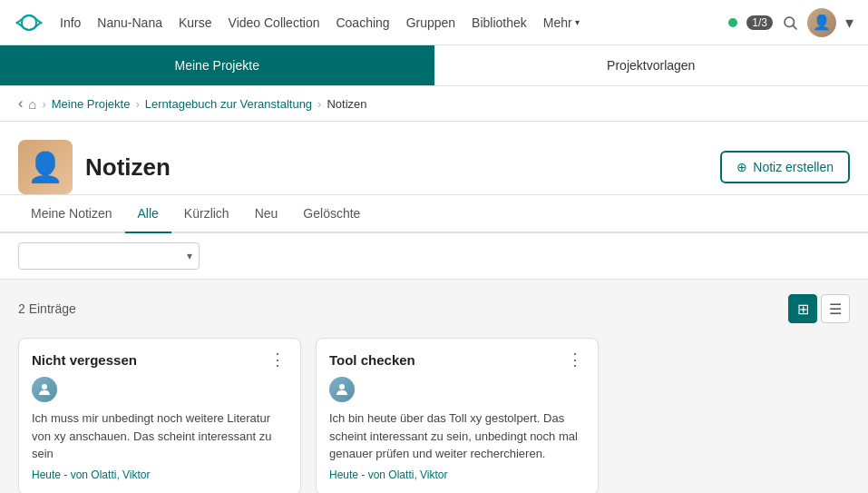 Image resolution: width=868 pixels, height=493 pixels. What do you see at coordinates (29, 23) in the screenshot?
I see `logo` at bounding box center [29, 23].